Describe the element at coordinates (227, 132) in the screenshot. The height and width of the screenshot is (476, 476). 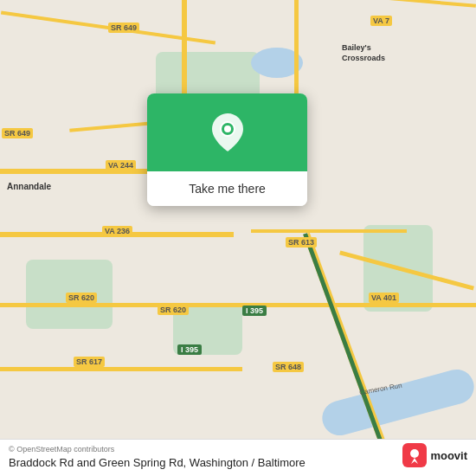
I see `popup-header` at that location.